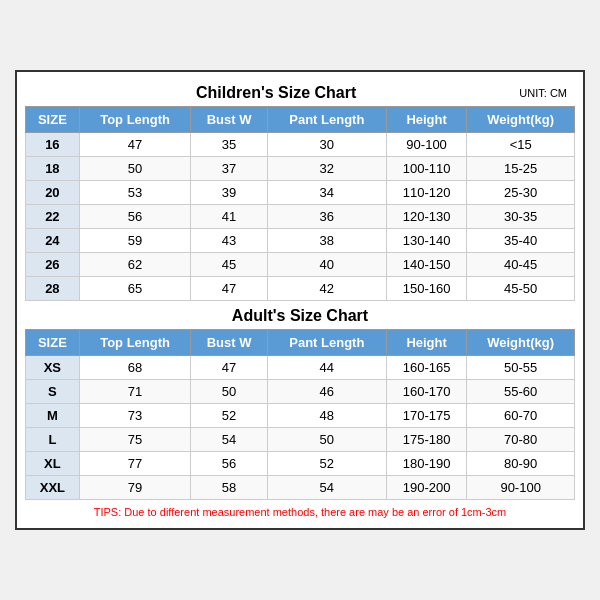 This screenshot has height=600, width=600. What do you see at coordinates (426, 169) in the screenshot?
I see `table-cell: 100-110` at bounding box center [426, 169].